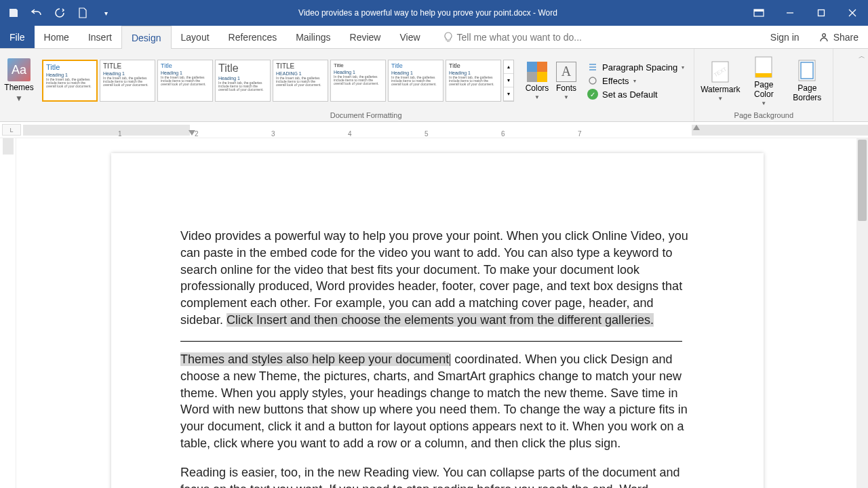 The image size is (868, 488). Describe the element at coordinates (19, 81) in the screenshot. I see `themes-button: Aa Themes ▼` at that location.